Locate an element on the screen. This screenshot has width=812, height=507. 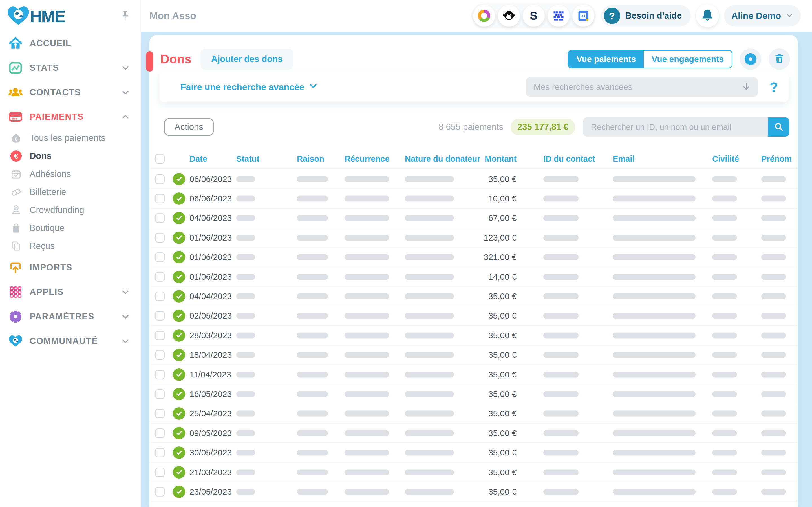
advanced-search-toggle: Faire une recherche avancée is located at coordinates (249, 87).